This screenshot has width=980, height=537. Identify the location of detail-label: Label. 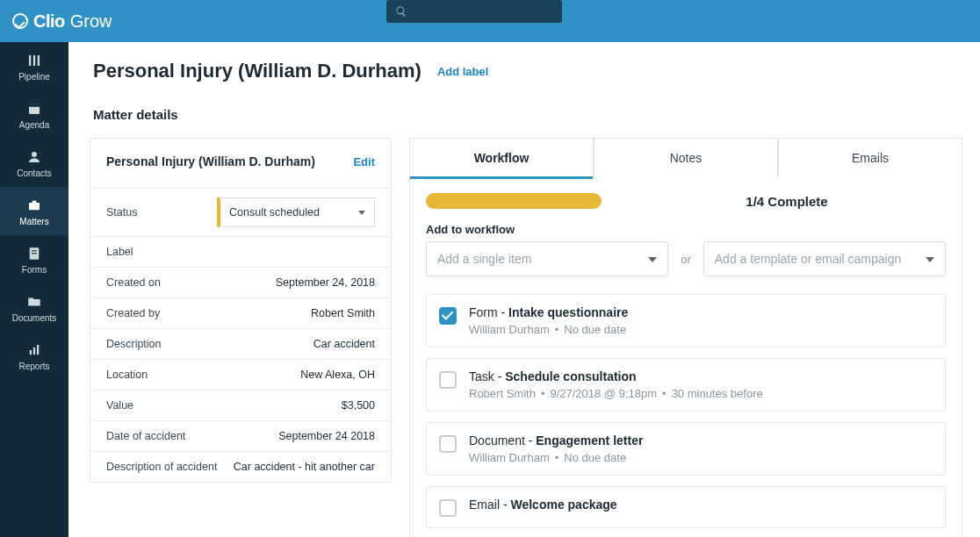
(119, 252).